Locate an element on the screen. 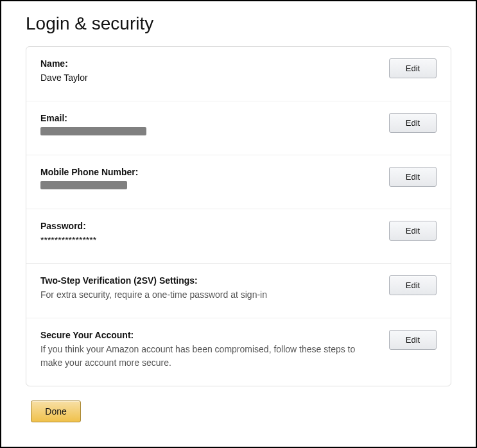  edit-phone-button: Edit is located at coordinates (413, 177).